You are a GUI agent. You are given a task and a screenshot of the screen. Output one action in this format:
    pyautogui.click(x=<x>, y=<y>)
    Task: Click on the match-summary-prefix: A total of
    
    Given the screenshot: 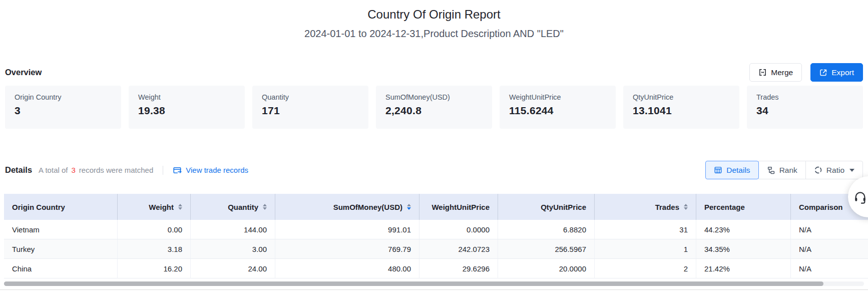 What is the action you would take?
    pyautogui.click(x=53, y=170)
    